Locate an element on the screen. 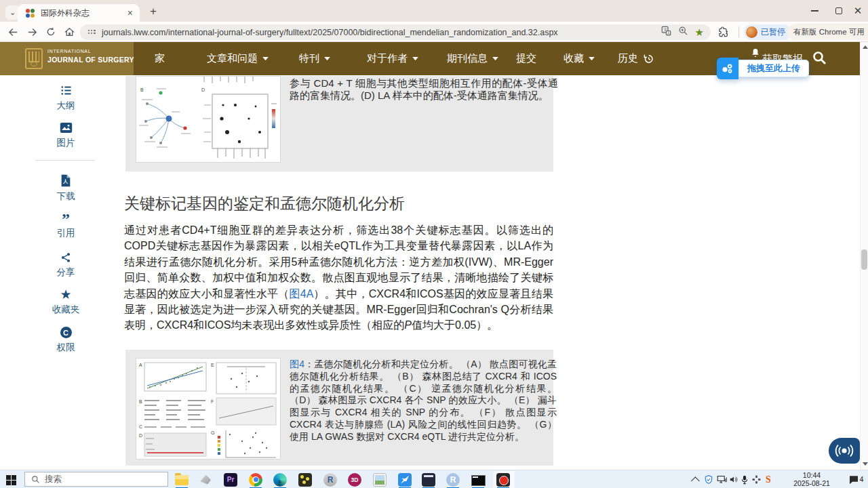  taskbar-console-window is located at coordinates (478, 480).